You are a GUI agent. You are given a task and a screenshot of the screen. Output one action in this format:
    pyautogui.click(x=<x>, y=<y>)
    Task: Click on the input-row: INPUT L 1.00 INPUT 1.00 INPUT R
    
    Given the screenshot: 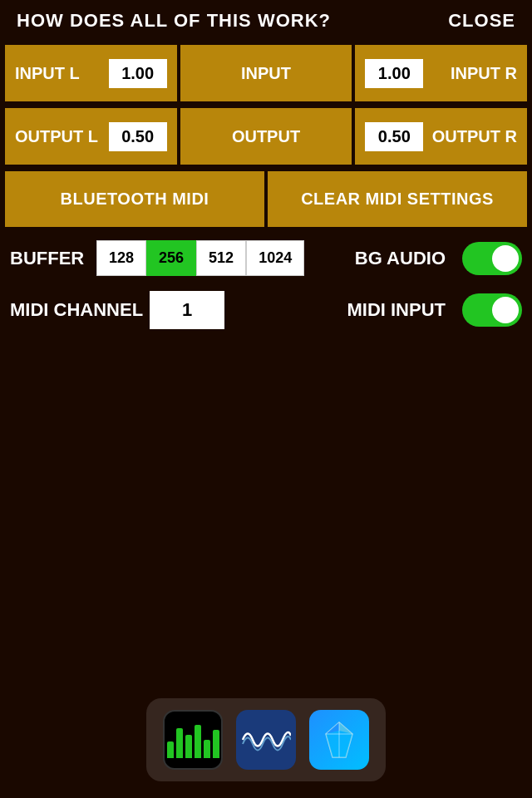 What is the action you would take?
    pyautogui.click(x=266, y=73)
    